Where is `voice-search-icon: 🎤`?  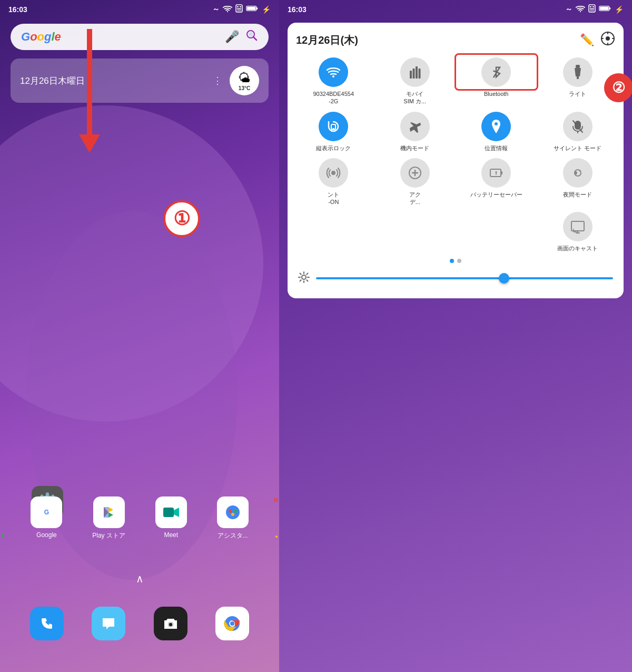
voice-search-icon: 🎤 is located at coordinates (232, 37).